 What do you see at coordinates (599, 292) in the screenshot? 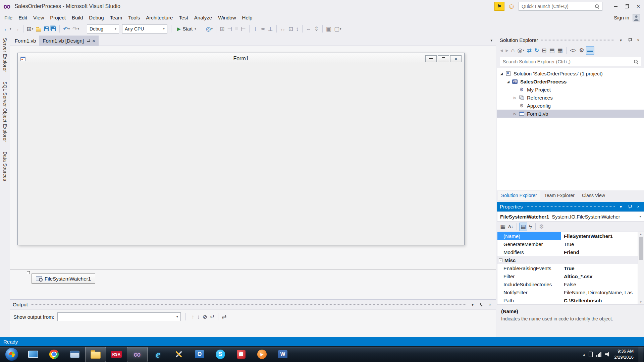
I see `property-value: FileName, DirectoryName, Las` at bounding box center [599, 292].